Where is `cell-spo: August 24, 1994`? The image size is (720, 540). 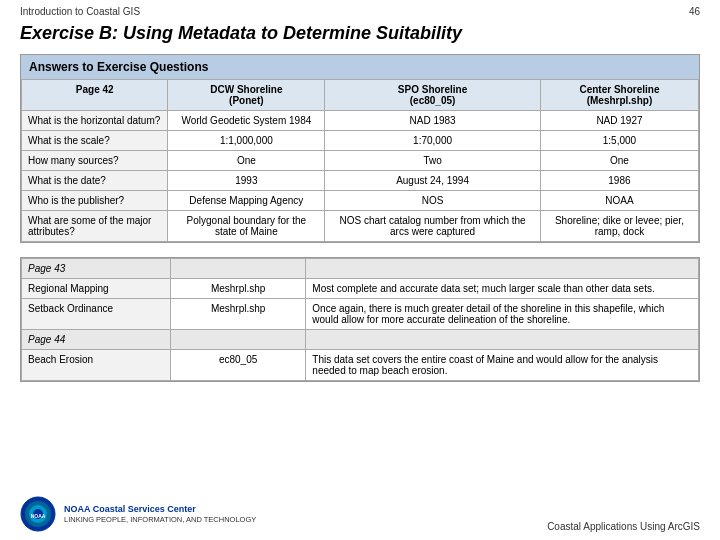
cell-spo: August 24, 1994 is located at coordinates (433, 181).